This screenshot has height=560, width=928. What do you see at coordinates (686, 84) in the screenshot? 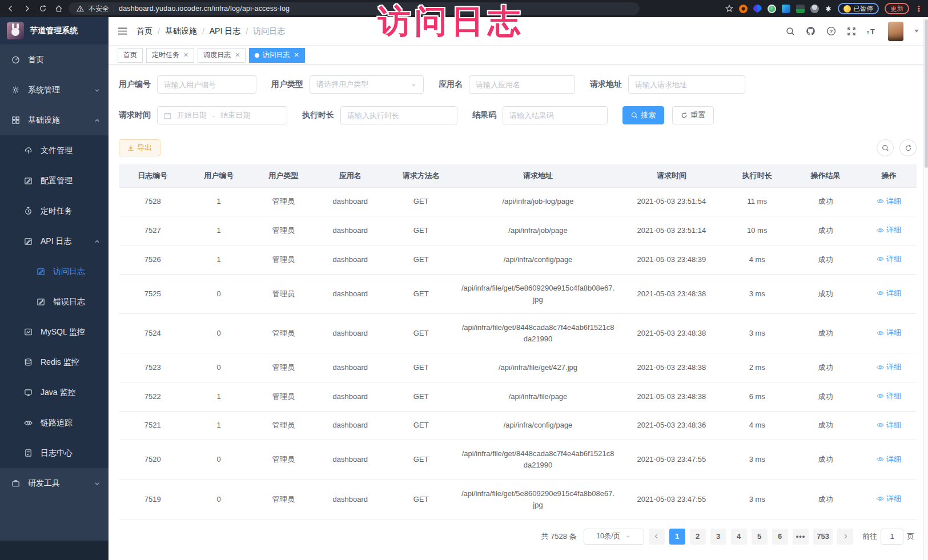
I see `request-url-field` at bounding box center [686, 84].